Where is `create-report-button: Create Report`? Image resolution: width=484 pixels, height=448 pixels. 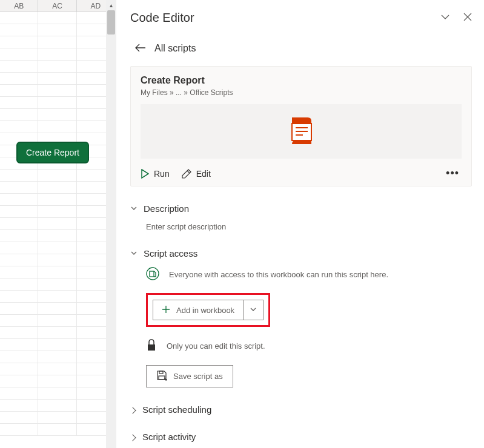 create-report-button: Create Report is located at coordinates (53, 153).